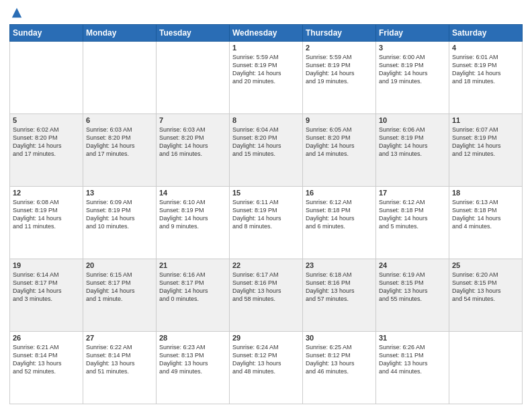 Image resolution: width=532 pixels, height=411 pixels. I want to click on calendar-day-cell: 7Sunrise: 6:03 AM Sunset: 8:20 PM Daylig…, so click(193, 150).